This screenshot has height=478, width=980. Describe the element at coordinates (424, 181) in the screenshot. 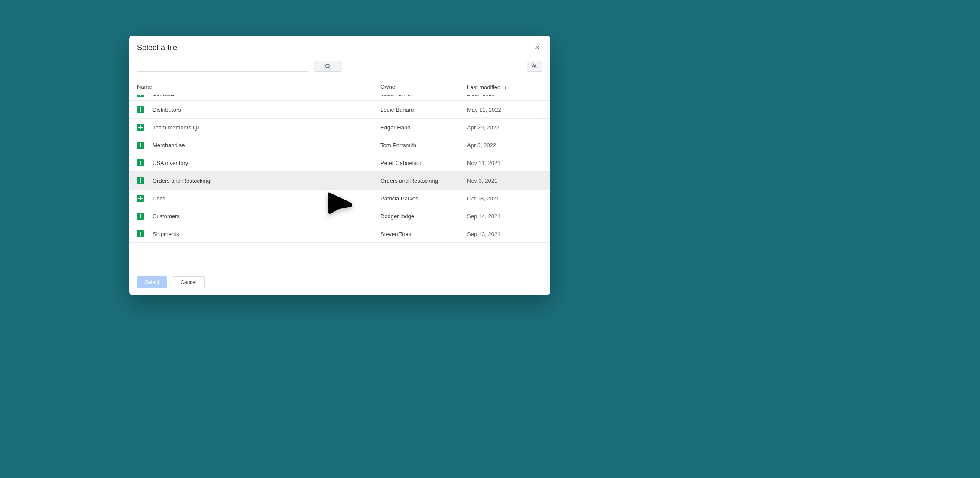

I see `file-owner: Orders and Restocking` at that location.